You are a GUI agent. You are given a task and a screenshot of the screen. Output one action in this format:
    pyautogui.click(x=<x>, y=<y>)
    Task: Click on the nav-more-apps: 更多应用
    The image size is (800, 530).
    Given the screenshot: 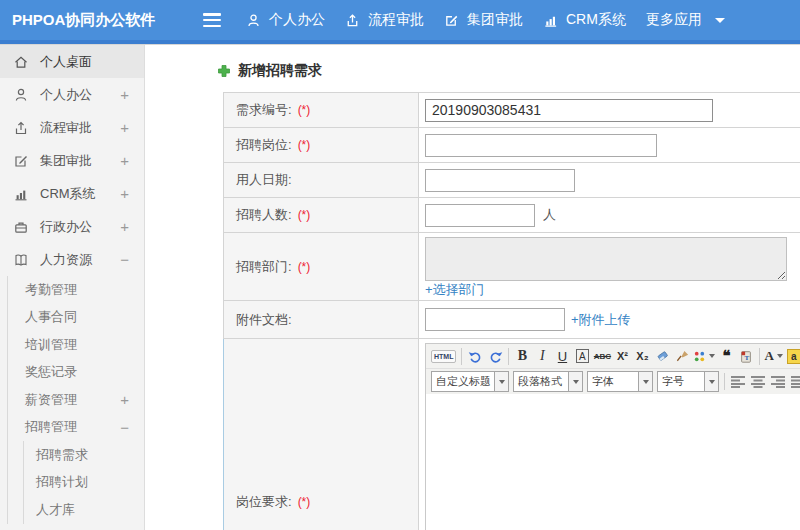 What is the action you would take?
    pyautogui.click(x=686, y=20)
    